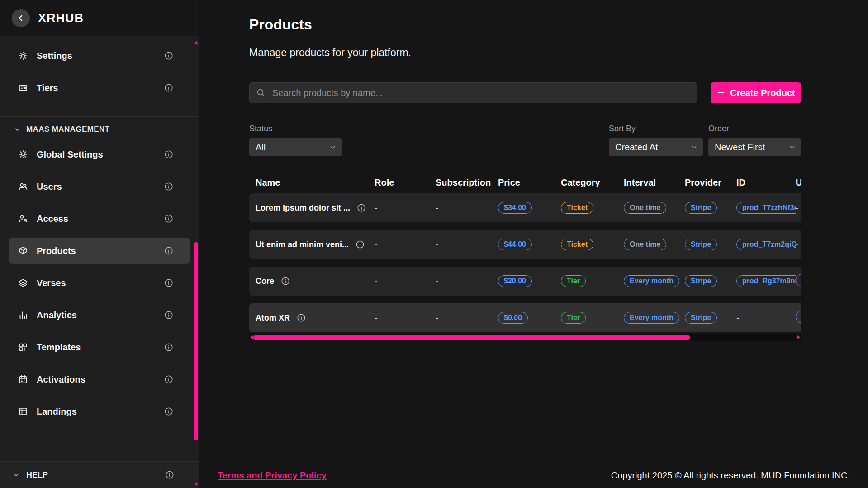 The width and height of the screenshot is (868, 488). What do you see at coordinates (754, 140) in the screenshot?
I see `order-filter: Order Newest First` at bounding box center [754, 140].